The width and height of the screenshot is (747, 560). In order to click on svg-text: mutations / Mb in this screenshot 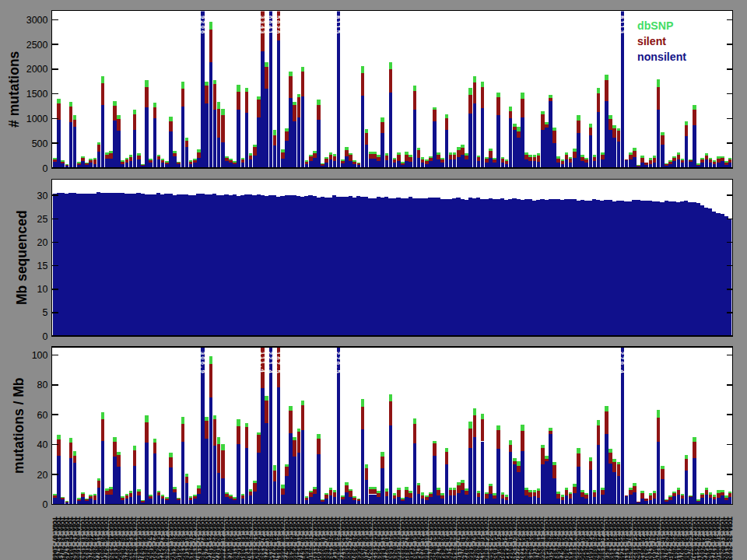, I will do `click(19, 425)`.